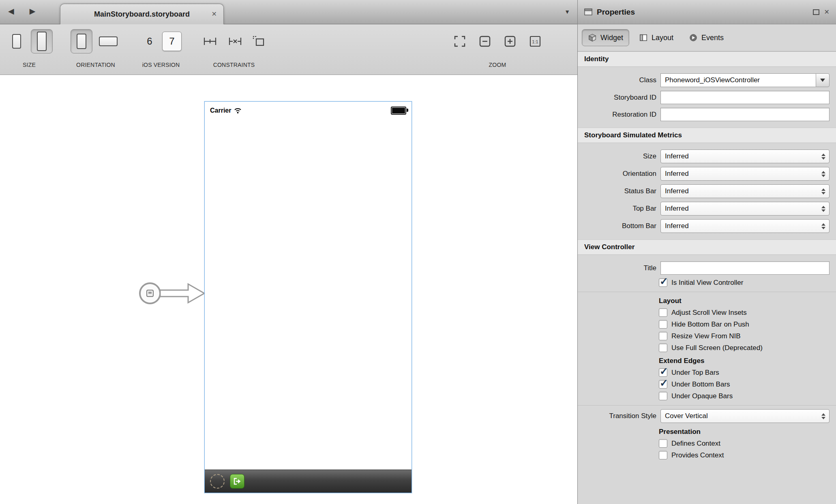  I want to click on ios-version-group: 6 7 iOS VERSION, so click(161, 49).